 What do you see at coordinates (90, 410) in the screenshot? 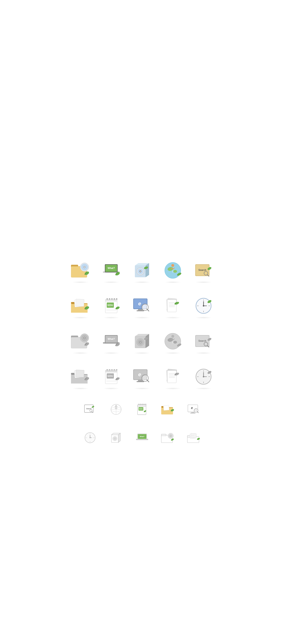
I see `search-board-outline-cell: Search` at bounding box center [90, 410].